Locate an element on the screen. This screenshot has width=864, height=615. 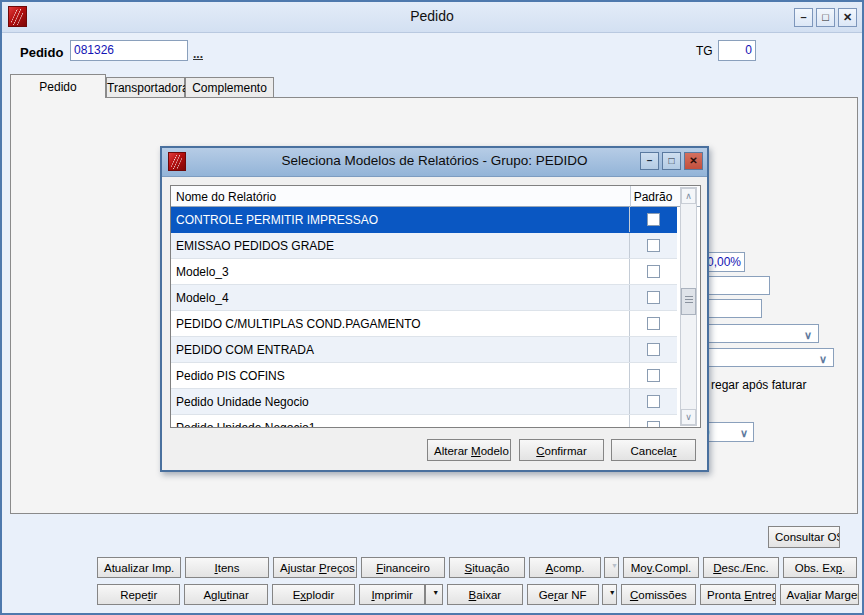
column-header-nome: Nome do Relatório is located at coordinates (226, 197).